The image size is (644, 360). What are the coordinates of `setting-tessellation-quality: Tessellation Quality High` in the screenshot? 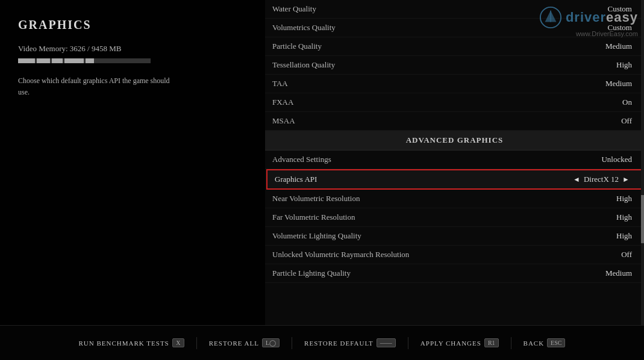 It's located at (454, 65).